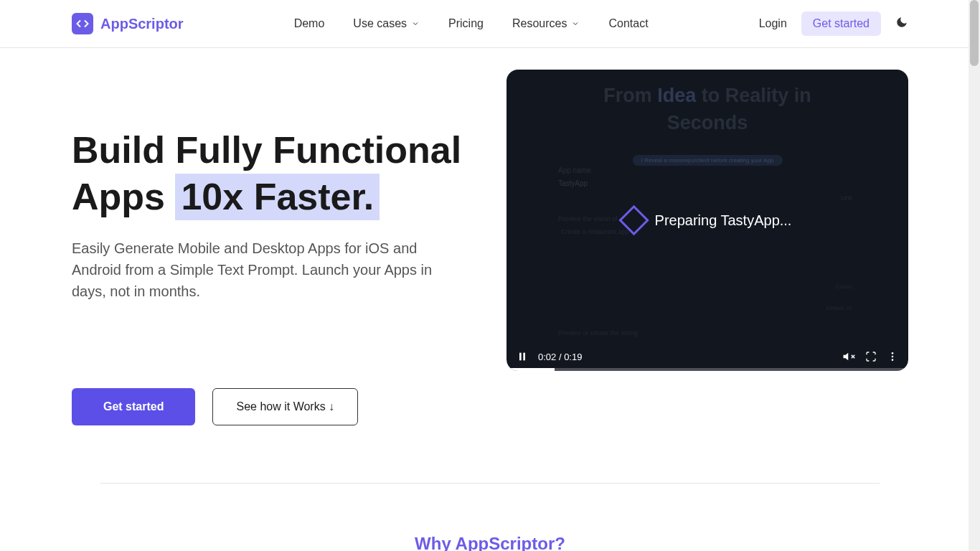  What do you see at coordinates (522, 357) in the screenshot?
I see `pause-icon` at bounding box center [522, 357].